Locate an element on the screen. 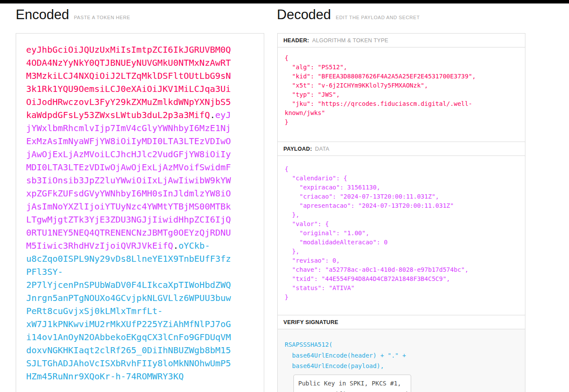 The height and width of the screenshot is (392, 569). verify-signature-area: RSAPSSSHA512( base64UrlEncode(header) + … is located at coordinates (401, 361).